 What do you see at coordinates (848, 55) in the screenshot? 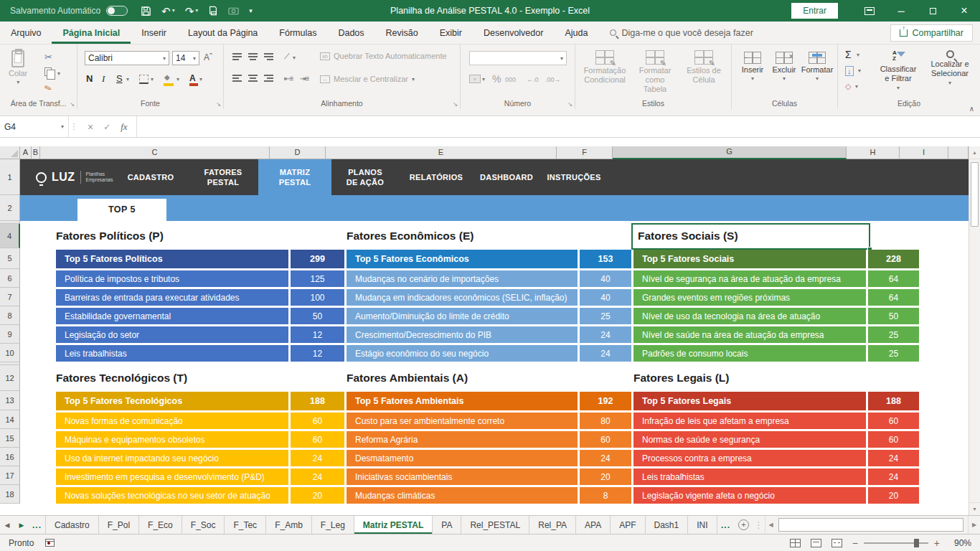
I see `autosum-icon: Σ` at bounding box center [848, 55].